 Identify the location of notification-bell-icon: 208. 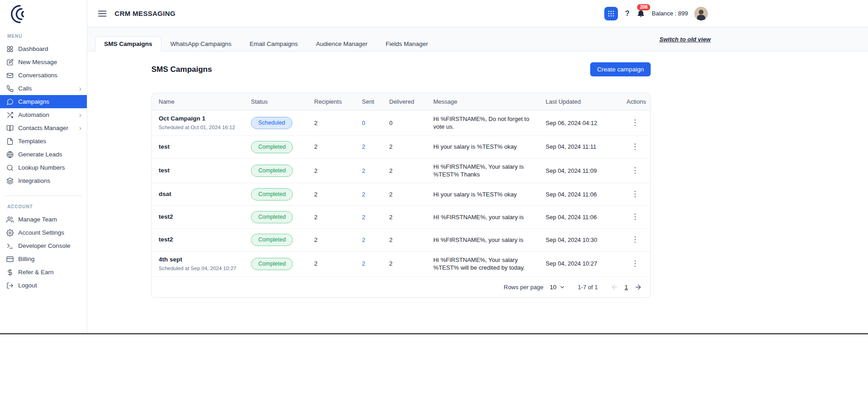
(641, 14).